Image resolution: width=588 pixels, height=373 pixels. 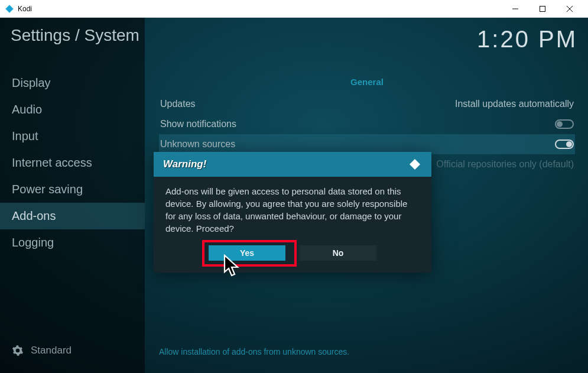 What do you see at coordinates (293, 257) in the screenshot?
I see `dialog-actions: Yes No` at bounding box center [293, 257].